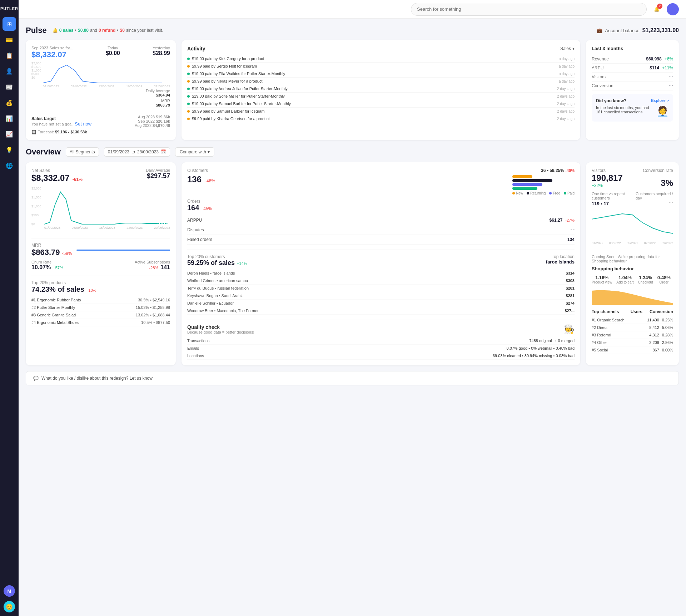  I want to click on sb-add-to-cart: 1.04% Add to cart, so click(625, 280).